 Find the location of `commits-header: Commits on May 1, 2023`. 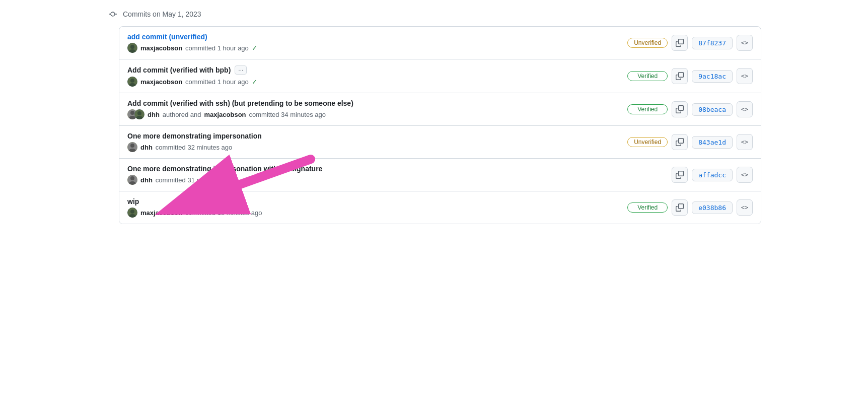

commits-header: Commits on May 1, 2023 is located at coordinates (434, 14).